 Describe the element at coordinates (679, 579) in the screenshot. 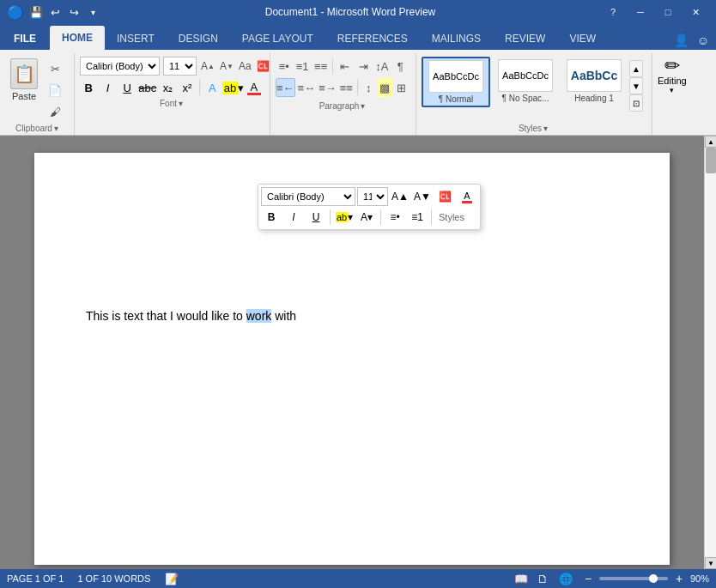

I see `zoom-in-button: +` at that location.